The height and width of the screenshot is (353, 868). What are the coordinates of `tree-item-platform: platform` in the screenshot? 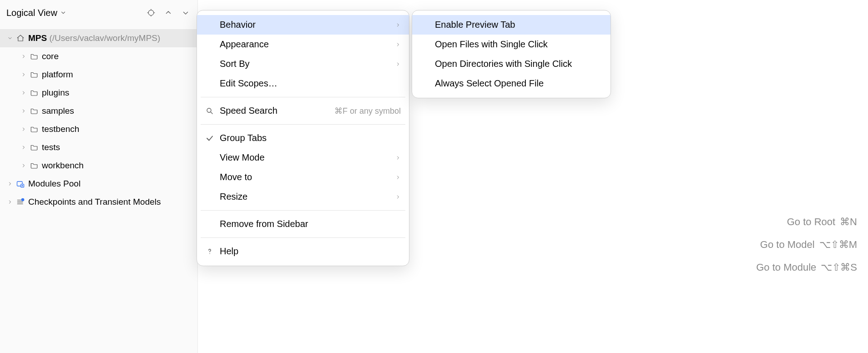 It's located at (99, 75).